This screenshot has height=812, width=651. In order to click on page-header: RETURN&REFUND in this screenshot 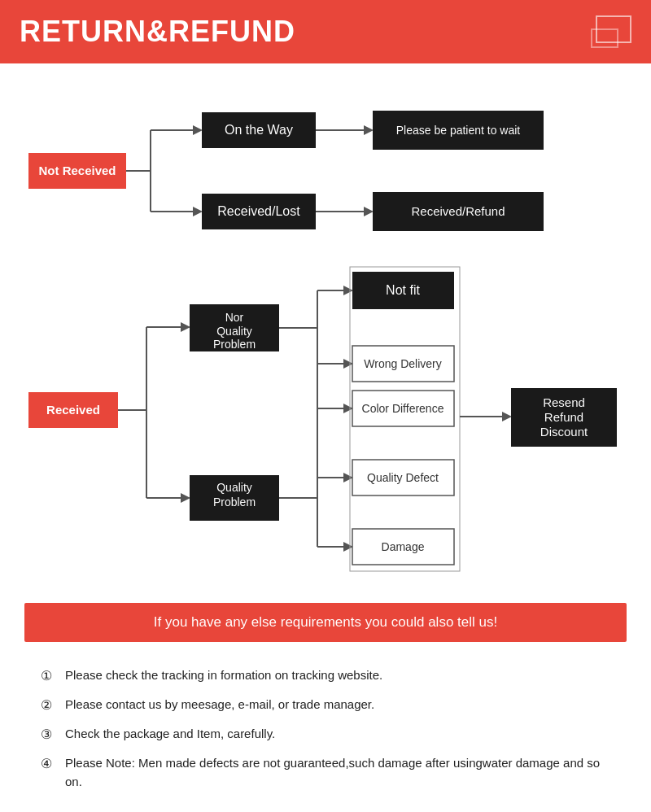, I will do `click(326, 32)`.